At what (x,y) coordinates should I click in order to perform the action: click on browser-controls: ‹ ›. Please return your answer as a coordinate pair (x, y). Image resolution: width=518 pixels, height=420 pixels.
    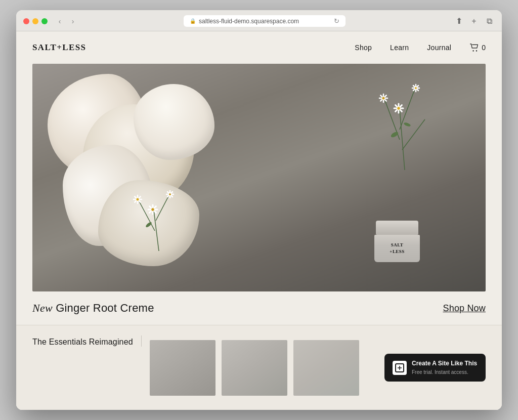
    Looking at the image, I should click on (66, 21).